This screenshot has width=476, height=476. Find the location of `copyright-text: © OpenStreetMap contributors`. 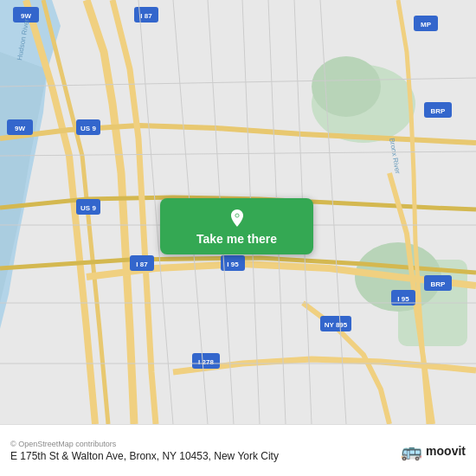

copyright-text: © OpenStreetMap contributors is located at coordinates (145, 444).